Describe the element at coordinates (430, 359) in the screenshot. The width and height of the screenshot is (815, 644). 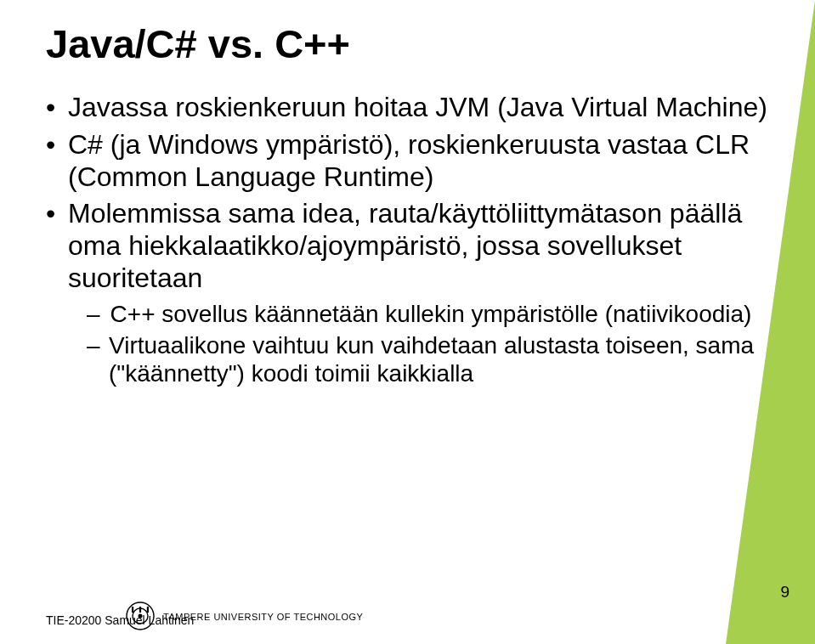
I see `sub-bullet-item: – Virtuaalikone vaihtuu kun vaihdetaan a…` at that location.